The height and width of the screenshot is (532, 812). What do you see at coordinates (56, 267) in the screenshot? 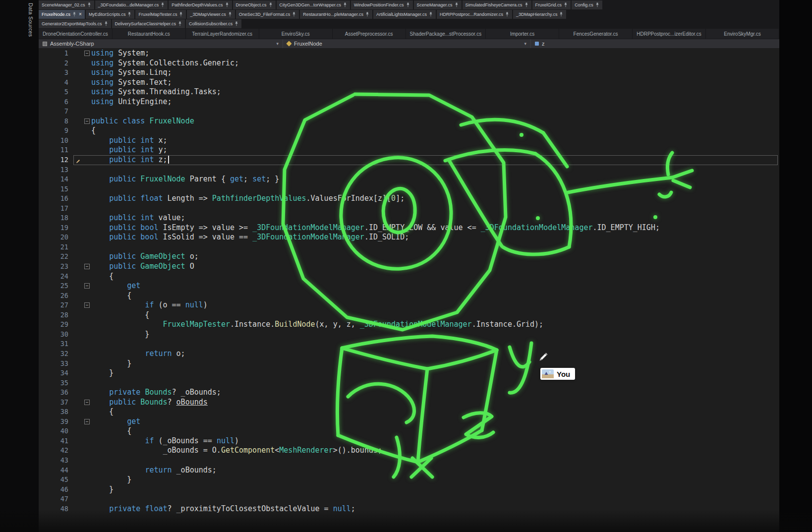
I see `line-number: 23` at bounding box center [56, 267].